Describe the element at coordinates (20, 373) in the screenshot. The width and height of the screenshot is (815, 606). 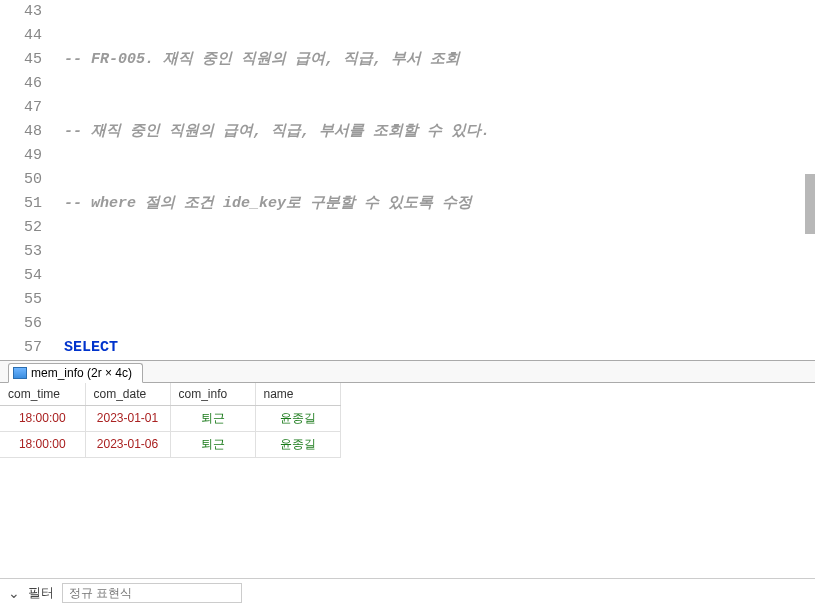
I see `table-icon` at that location.